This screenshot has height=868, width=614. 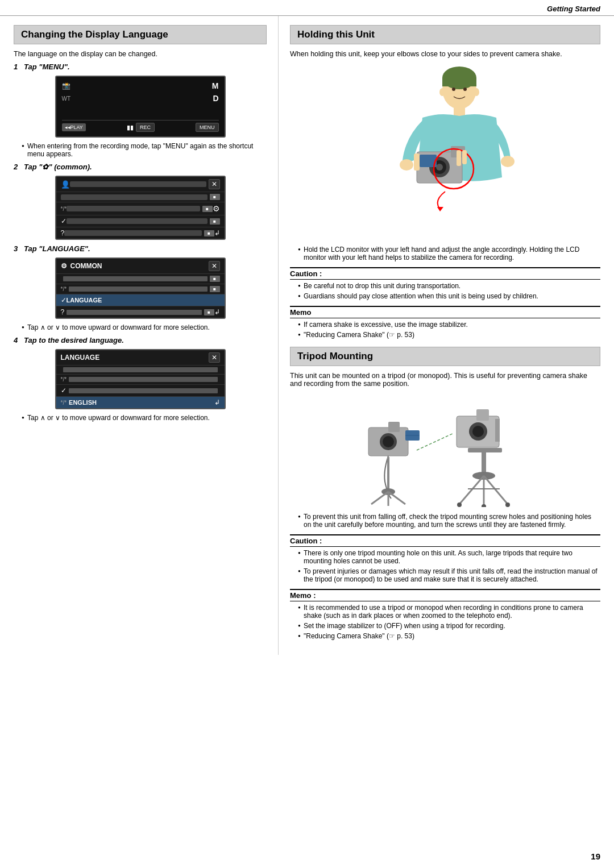 What do you see at coordinates (217, 402) in the screenshot?
I see `back-icon-l: ↲` at bounding box center [217, 402].